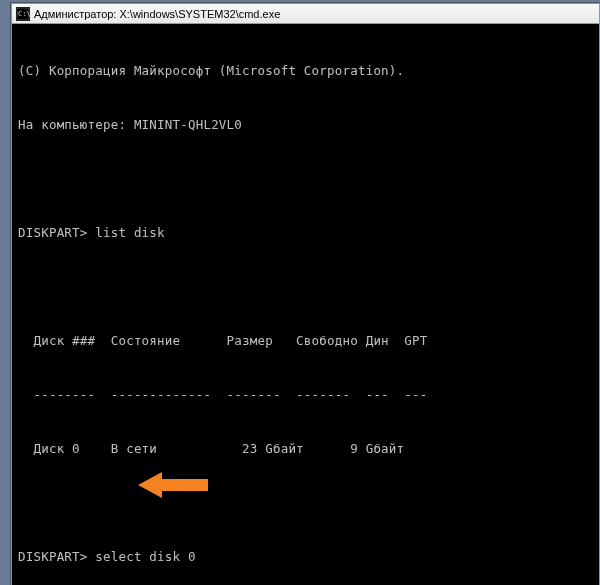 The width and height of the screenshot is (600, 585). What do you see at coordinates (306, 395) in the screenshot?
I see `terminal-line: -------- ------------- ------- ------- -…` at bounding box center [306, 395].